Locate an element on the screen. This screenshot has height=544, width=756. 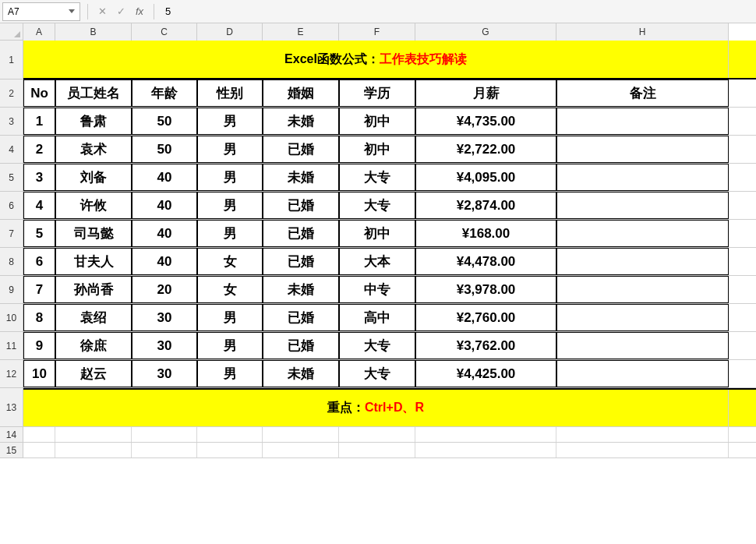
fx-icon: fx is located at coordinates (140, 12).